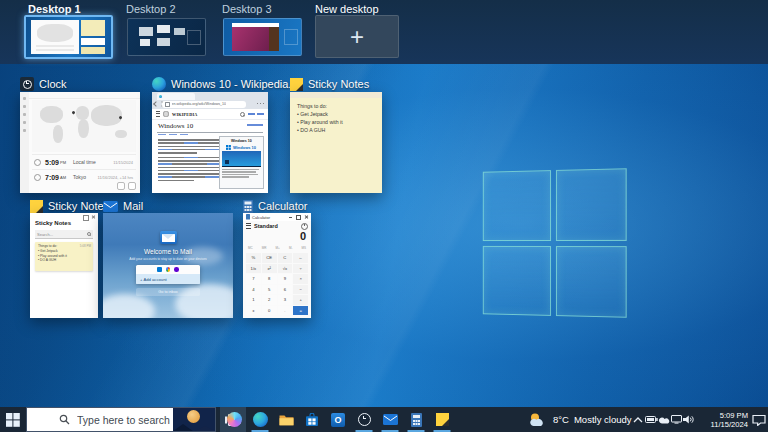 Image resolution: width=768 pixels, height=432 pixels. I want to click on key-5: 5, so click(270, 290).